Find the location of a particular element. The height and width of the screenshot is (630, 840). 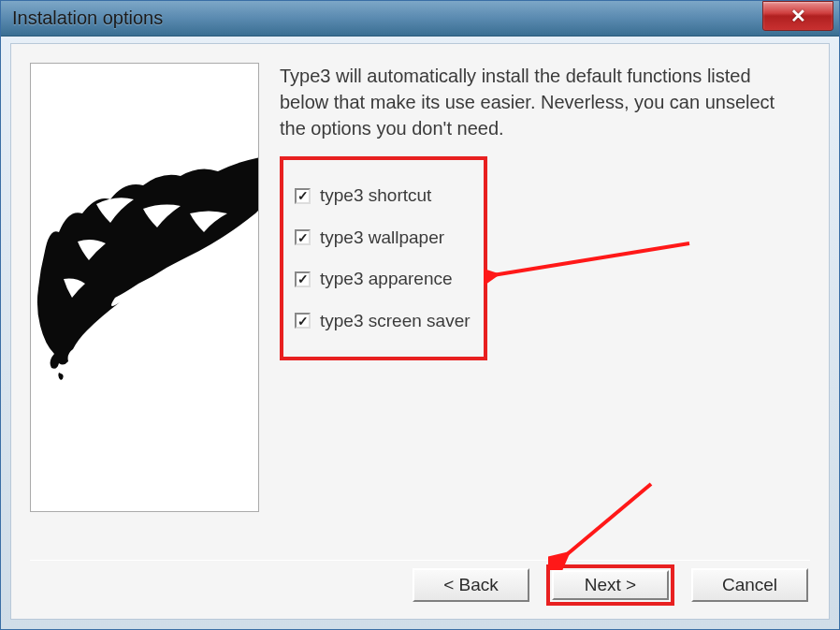

checkbox-apparence: ✓ is located at coordinates (303, 279).